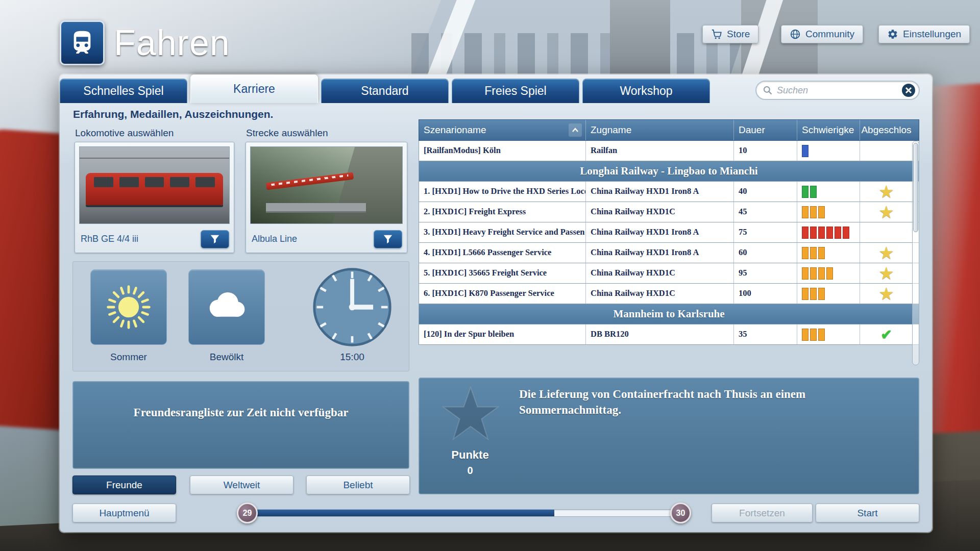  What do you see at coordinates (839, 91) in the screenshot?
I see `search-input` at bounding box center [839, 91].